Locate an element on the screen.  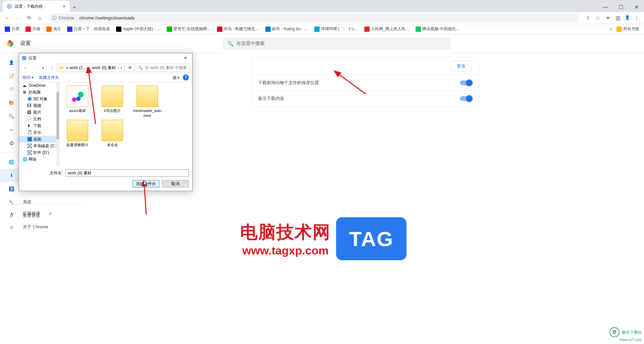
menu-icon: ⋮ is located at coordinates (637, 18).